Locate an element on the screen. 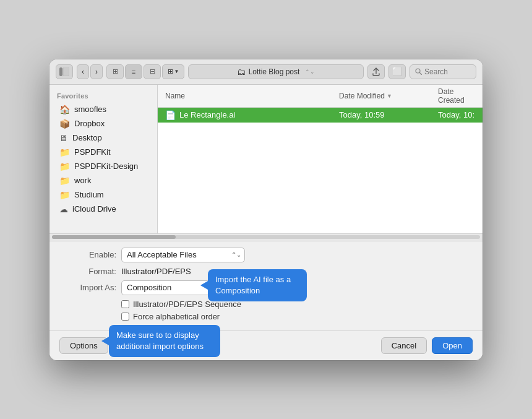  alphabetical-checkbox is located at coordinates (125, 317).